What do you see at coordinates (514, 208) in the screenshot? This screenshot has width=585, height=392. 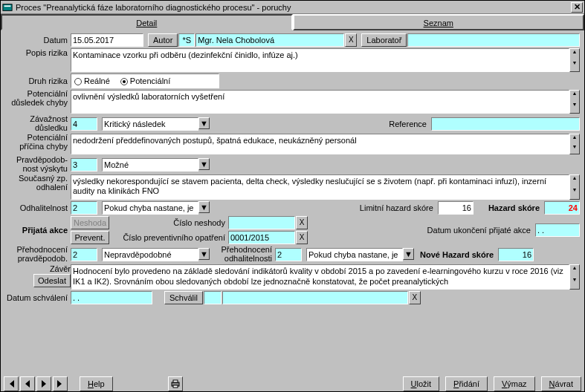 I see `label-hazard-skore: Hazard skóre` at bounding box center [514, 208].